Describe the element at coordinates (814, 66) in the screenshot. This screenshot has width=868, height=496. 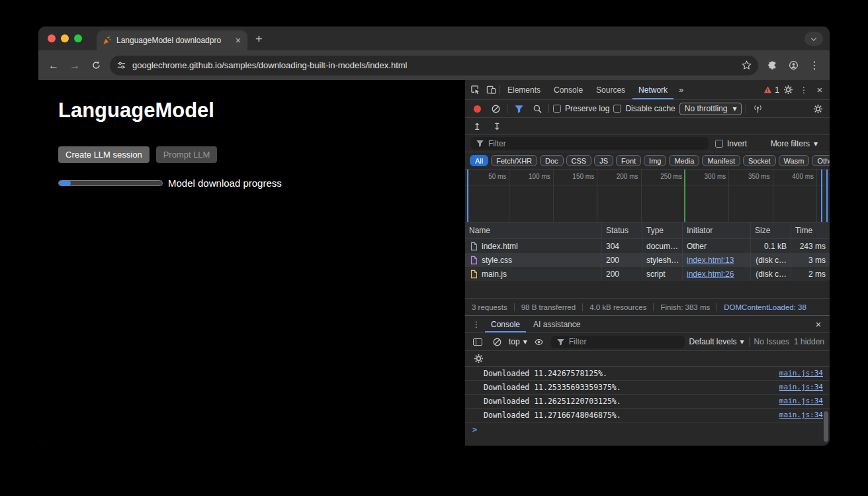
I see `browser-menu-kebab-icon: ⋮` at that location.